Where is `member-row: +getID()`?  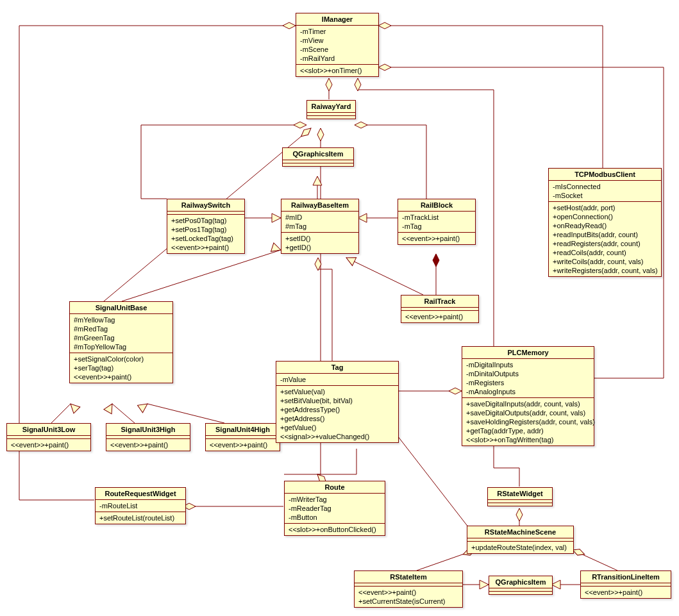
member-row: +getID() is located at coordinates (320, 247).